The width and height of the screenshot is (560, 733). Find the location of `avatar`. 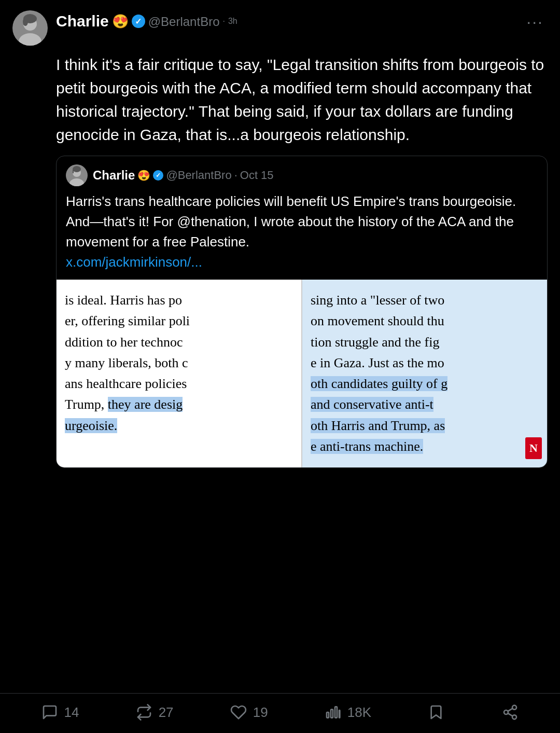

avatar is located at coordinates (30, 28).